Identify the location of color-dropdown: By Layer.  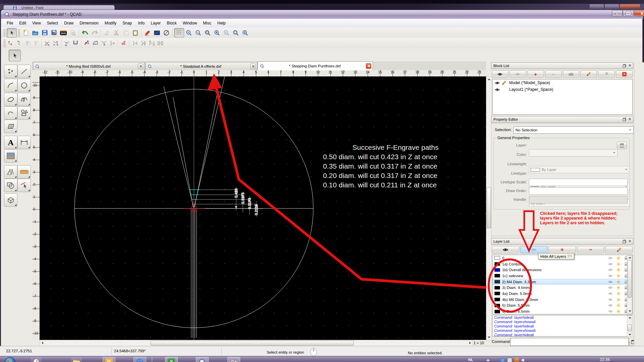
(579, 170).